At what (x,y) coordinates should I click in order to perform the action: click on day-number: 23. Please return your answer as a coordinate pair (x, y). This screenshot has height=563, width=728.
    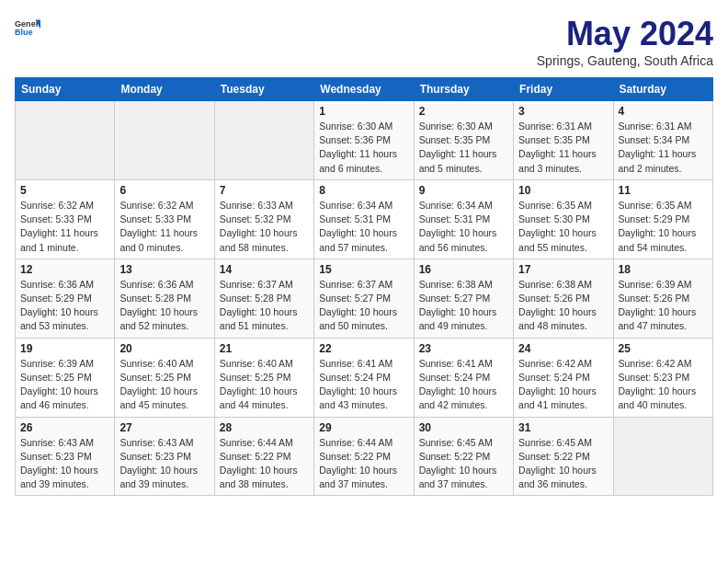
    Looking at the image, I should click on (463, 349).